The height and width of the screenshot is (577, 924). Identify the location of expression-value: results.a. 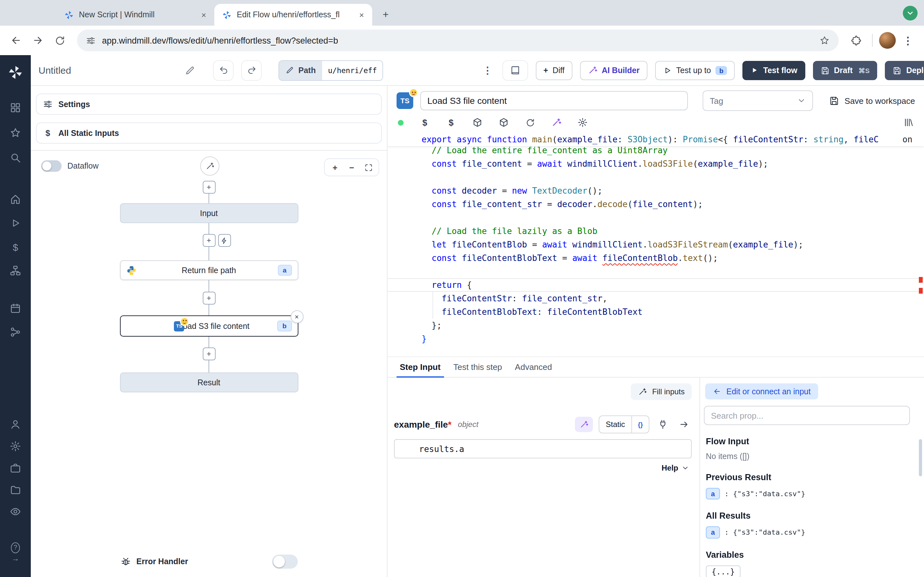
(441, 449).